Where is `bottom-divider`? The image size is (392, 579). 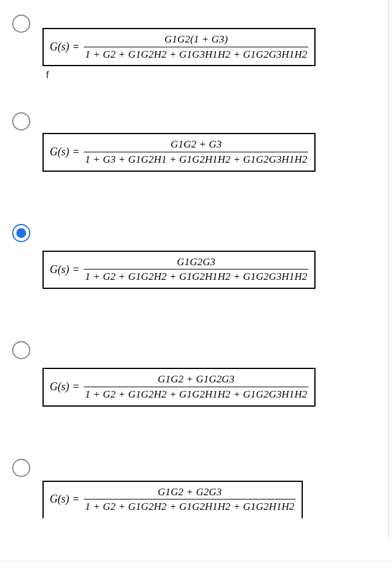 bottom-divider is located at coordinates (196, 561).